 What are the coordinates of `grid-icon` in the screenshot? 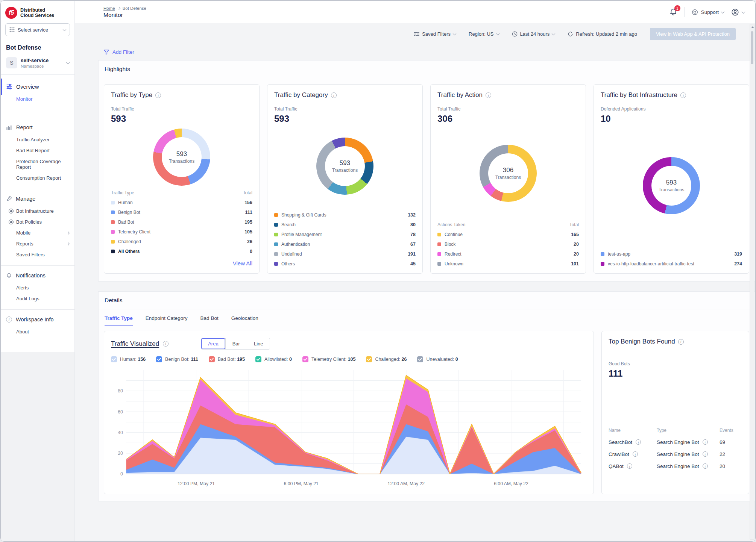 It's located at (12, 30).